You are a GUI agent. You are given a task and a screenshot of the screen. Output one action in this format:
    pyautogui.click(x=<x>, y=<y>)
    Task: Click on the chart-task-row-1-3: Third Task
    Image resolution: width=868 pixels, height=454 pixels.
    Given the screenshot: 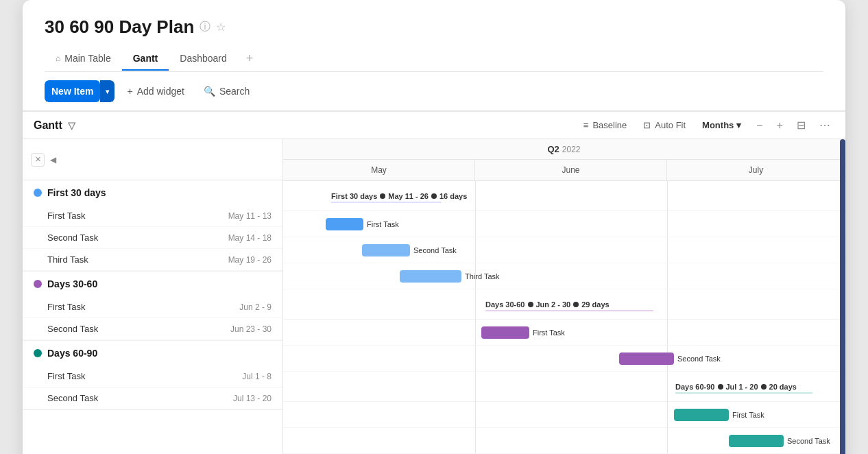 What is the action you would take?
    pyautogui.click(x=564, y=276)
    